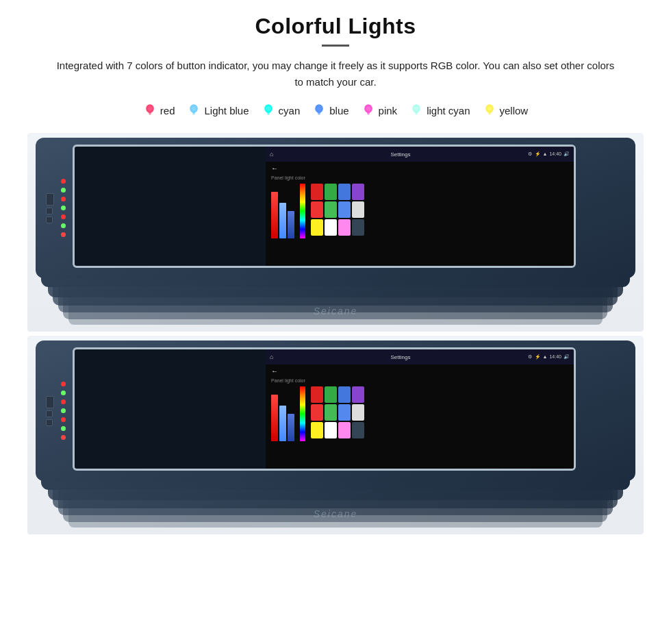 This screenshot has width=671, height=644. What do you see at coordinates (50, 411) in the screenshot?
I see `left-buttons-col-b` at bounding box center [50, 411].